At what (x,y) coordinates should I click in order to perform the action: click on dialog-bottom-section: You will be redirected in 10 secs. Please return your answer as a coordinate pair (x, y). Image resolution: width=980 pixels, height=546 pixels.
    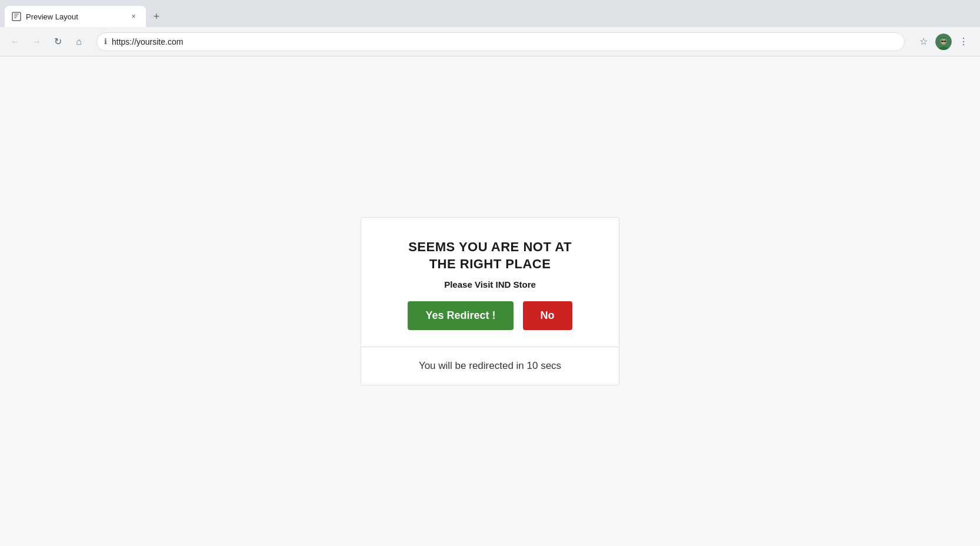
    Looking at the image, I should click on (490, 366).